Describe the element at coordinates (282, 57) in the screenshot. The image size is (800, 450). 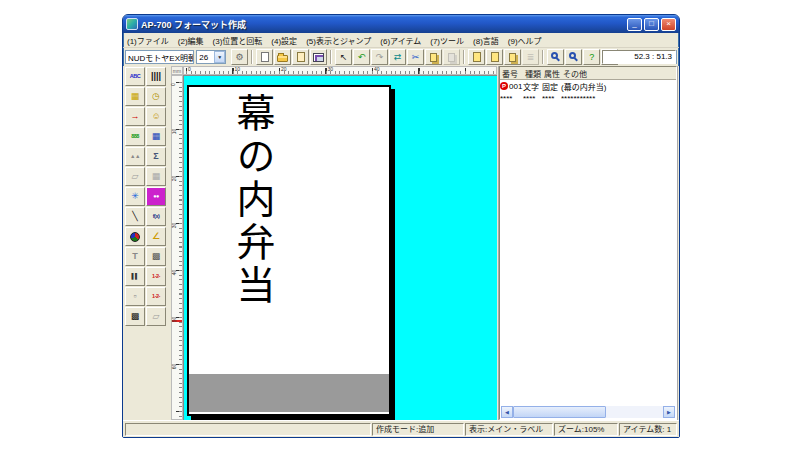
I see `open-format-button` at that location.